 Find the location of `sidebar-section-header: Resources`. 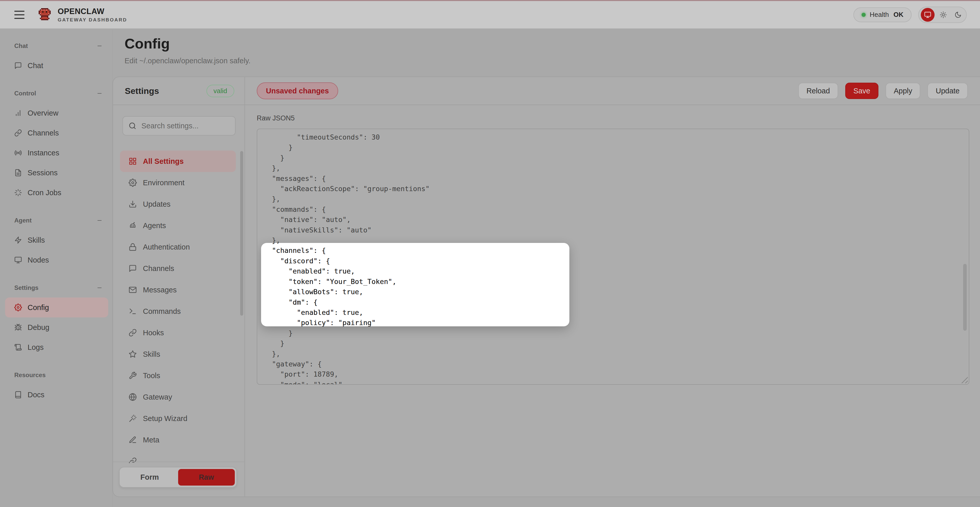

sidebar-section-header: Resources is located at coordinates (56, 375).